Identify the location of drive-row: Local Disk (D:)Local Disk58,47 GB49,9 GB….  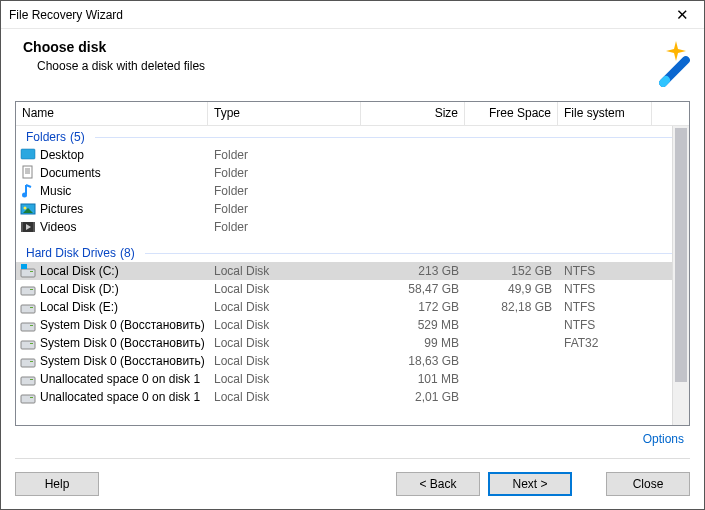
(352, 289).